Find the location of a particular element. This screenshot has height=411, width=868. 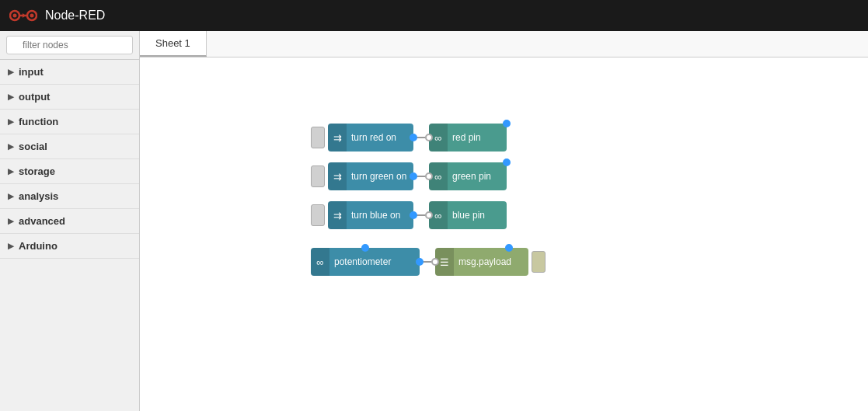

flow-row-blue: ⇉ turn blue on ∞ blue pin is located at coordinates (409, 215).